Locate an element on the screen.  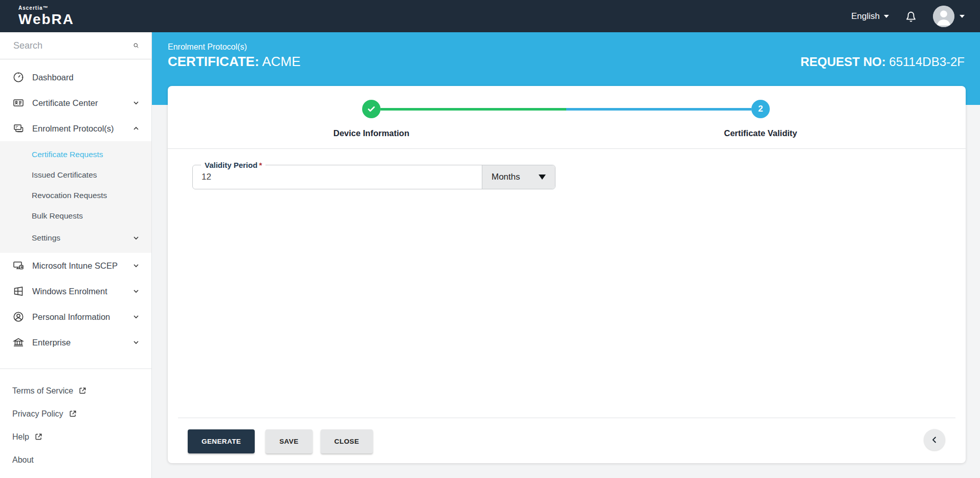
user-menu is located at coordinates (949, 16).